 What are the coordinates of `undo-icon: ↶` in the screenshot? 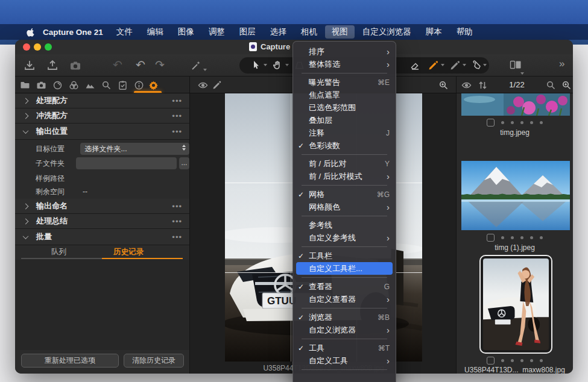 It's located at (141, 65).